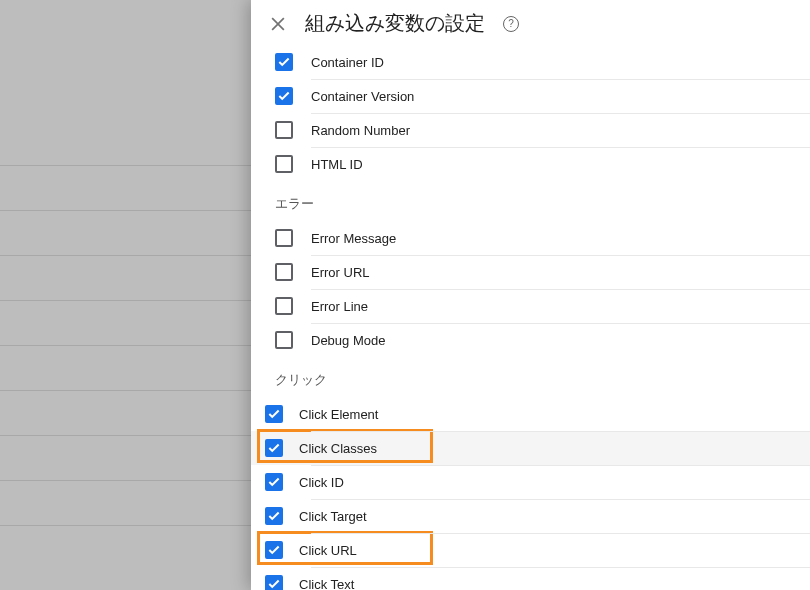 The height and width of the screenshot is (590, 810). Describe the element at coordinates (326, 584) in the screenshot. I see `option-label: Click Text` at that location.